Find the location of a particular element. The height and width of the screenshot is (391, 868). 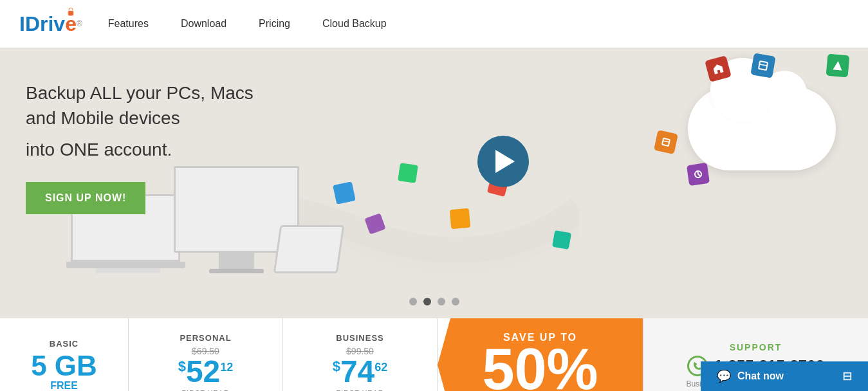

play-button is located at coordinates (503, 161).